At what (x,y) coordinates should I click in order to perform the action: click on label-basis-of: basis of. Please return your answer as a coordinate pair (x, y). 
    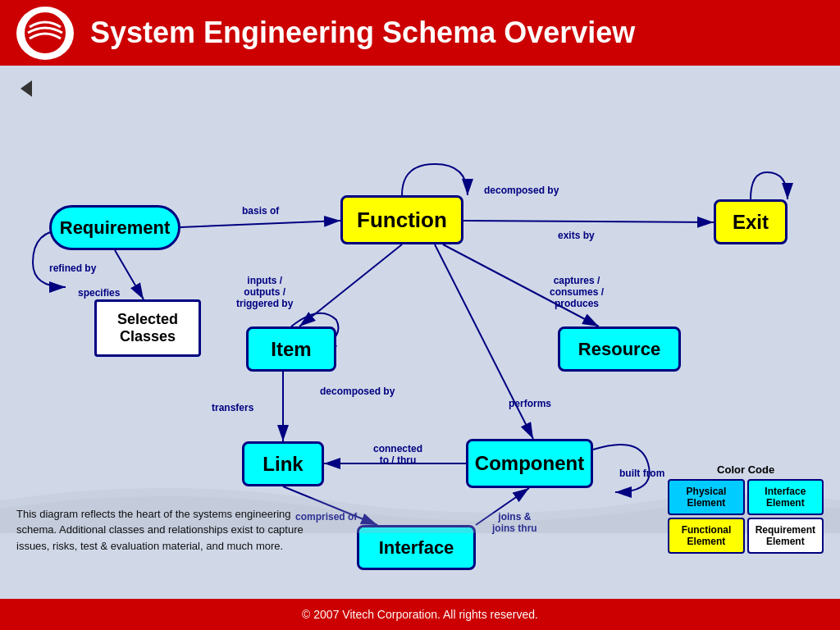
    Looking at the image, I should click on (261, 211).